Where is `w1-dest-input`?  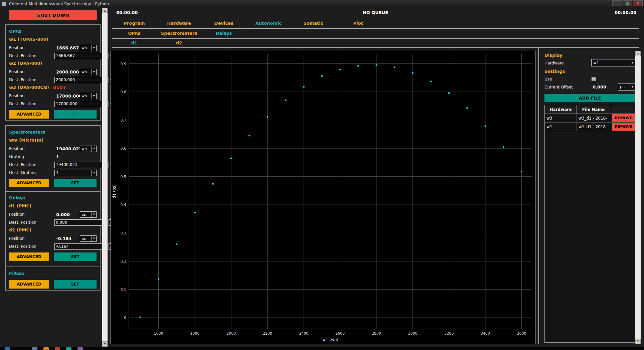
w1-dest-input is located at coordinates (81, 56).